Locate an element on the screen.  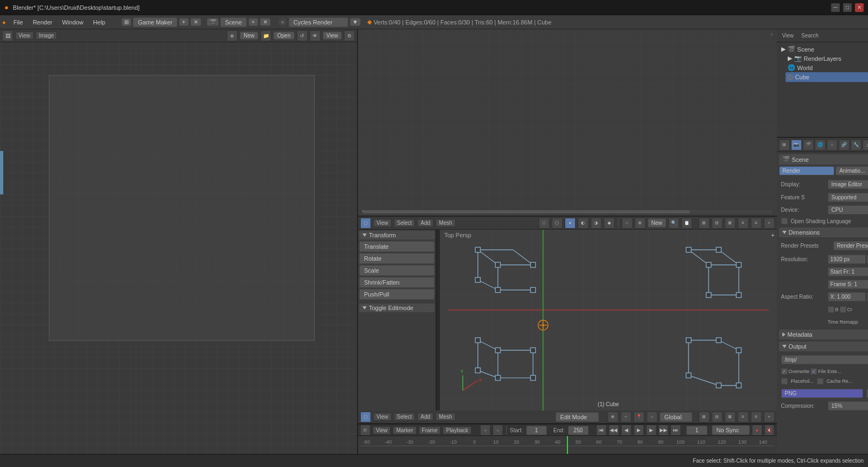
record-icon: ● is located at coordinates (757, 430).